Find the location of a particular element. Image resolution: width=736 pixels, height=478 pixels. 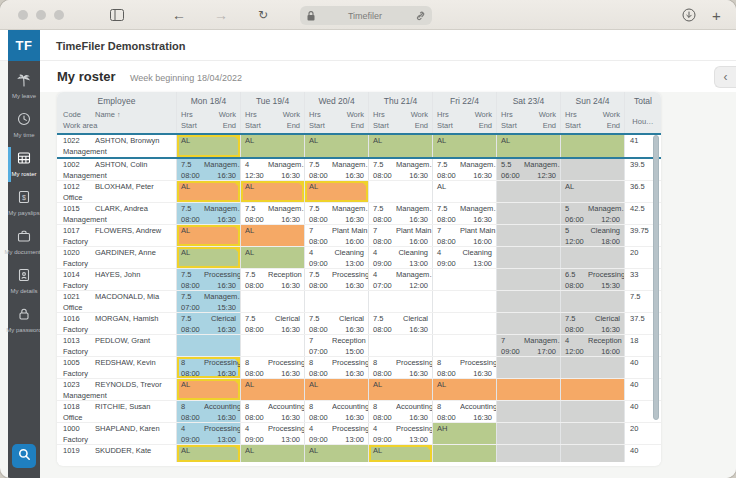

day-cell-4: 7.5Managem…08:0016:30 is located at coordinates (400, 170).